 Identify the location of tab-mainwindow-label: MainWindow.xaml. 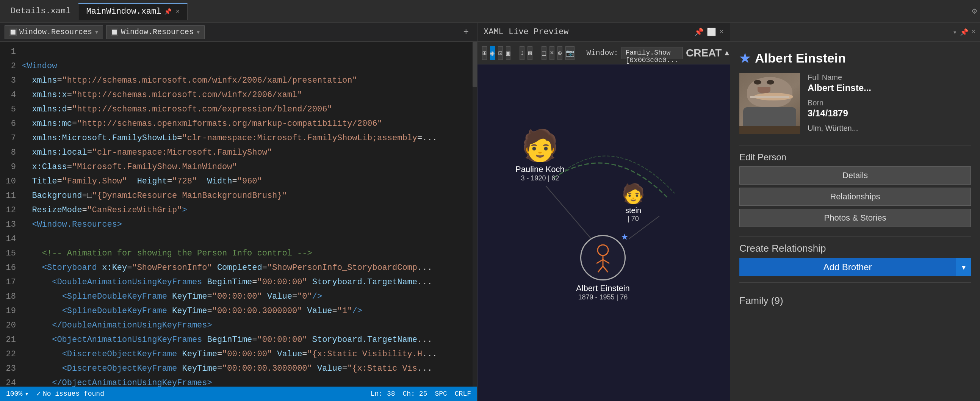
(123, 11).